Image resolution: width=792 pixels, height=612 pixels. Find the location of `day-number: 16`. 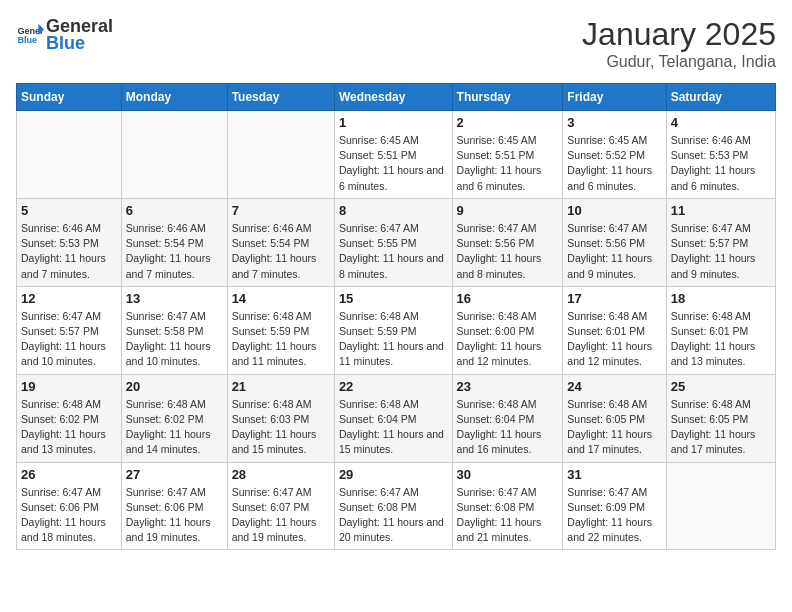

day-number: 16 is located at coordinates (508, 298).